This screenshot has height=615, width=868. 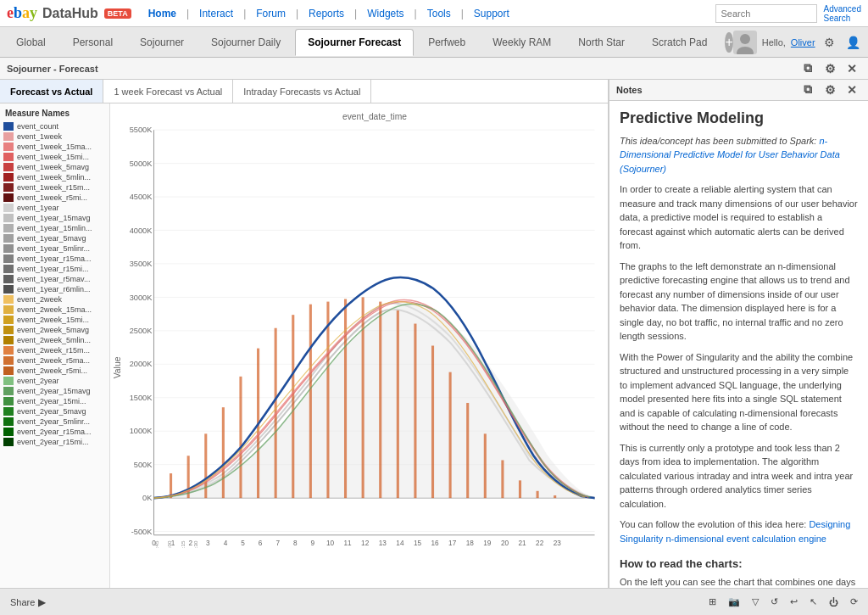 I want to click on settings-icon-btn: ⚙, so click(x=830, y=42).